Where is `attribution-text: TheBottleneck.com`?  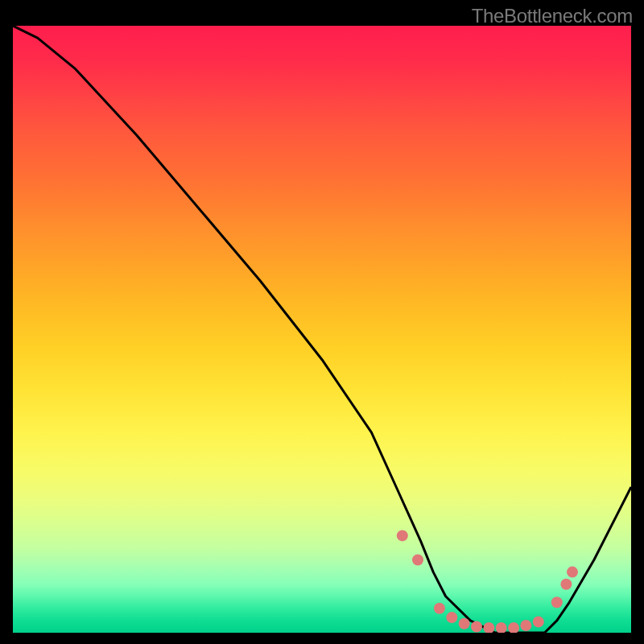
attribution-text: TheBottleneck.com is located at coordinates (552, 16).